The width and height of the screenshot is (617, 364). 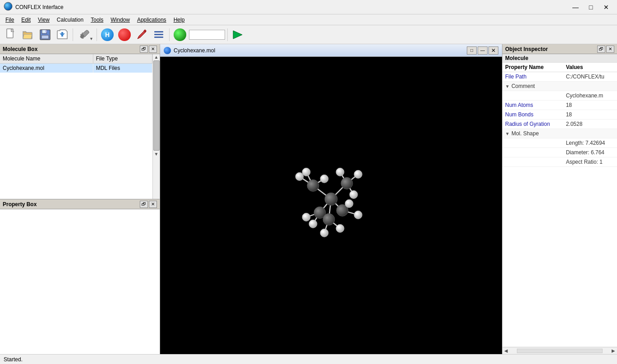 What do you see at coordinates (560, 152) in the screenshot?
I see `inspector-row-diameter: Diameter: 6.764` at bounding box center [560, 152].